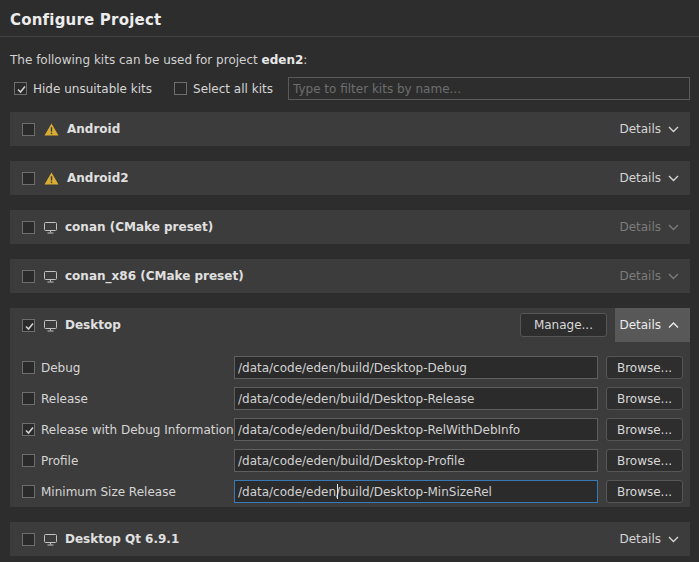 This screenshot has height=562, width=699. I want to click on kit-name: Android, so click(94, 129).